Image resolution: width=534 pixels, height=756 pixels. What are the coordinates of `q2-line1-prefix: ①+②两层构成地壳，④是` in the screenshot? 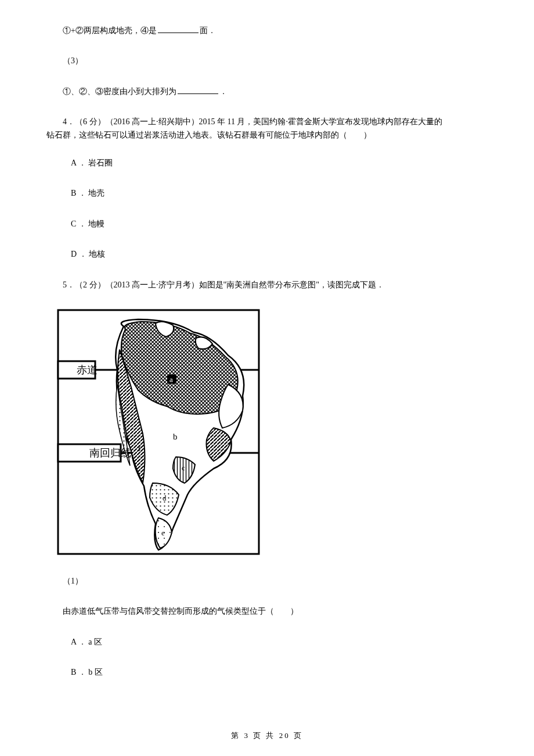 It's located at (110, 30).